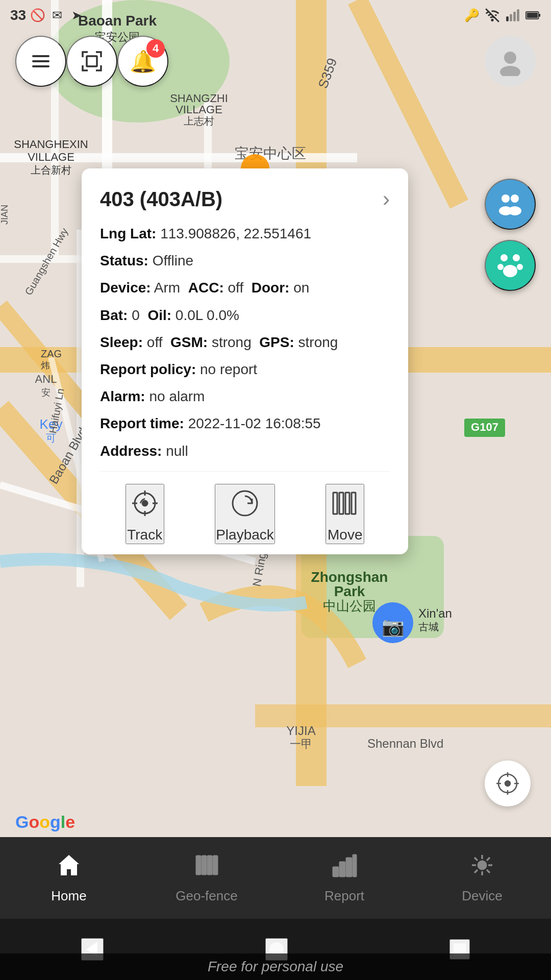 This screenshot has width=551, height=980. Describe the element at coordinates (143, 61) in the screenshot. I see `notification-button: 🔔 4` at that location.